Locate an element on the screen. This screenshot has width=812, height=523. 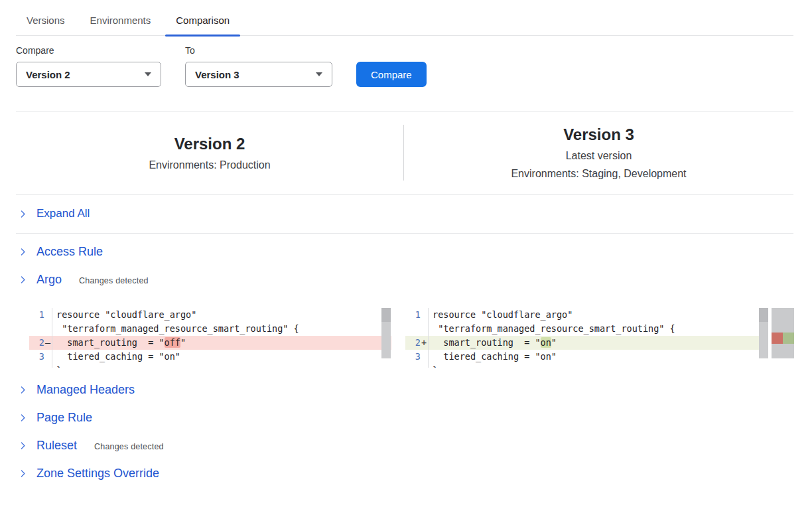
tab-bar: VersionsEnvironmentsComparison is located at coordinates (405, 18).